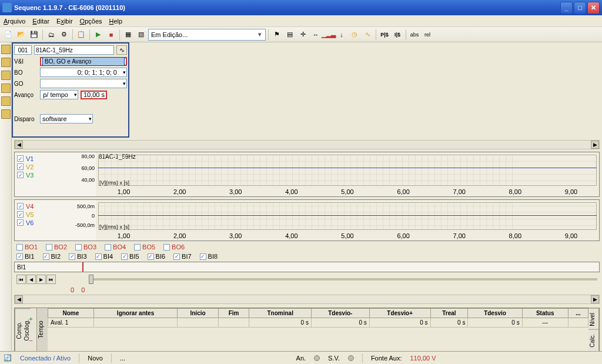 This screenshot has height=364, width=602. What do you see at coordinates (290, 35) in the screenshot?
I see `tool-grid-icon: ▤` at bounding box center [290, 35].